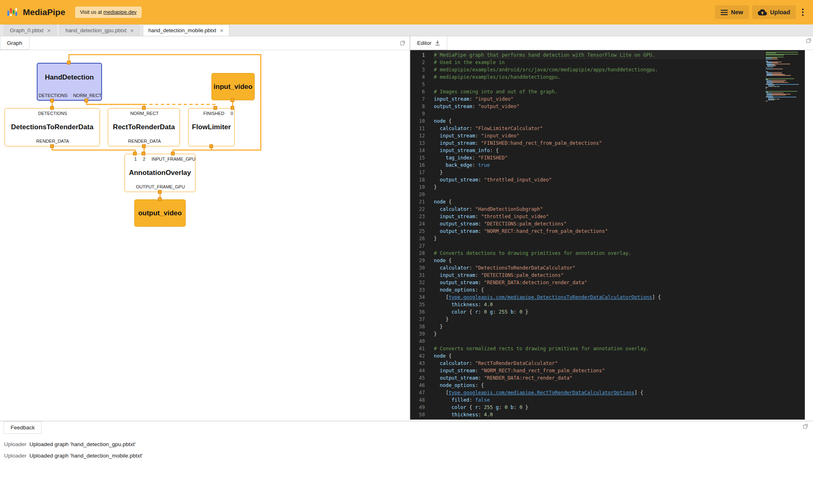  I want to click on mediapipe-logo, so click(13, 12).